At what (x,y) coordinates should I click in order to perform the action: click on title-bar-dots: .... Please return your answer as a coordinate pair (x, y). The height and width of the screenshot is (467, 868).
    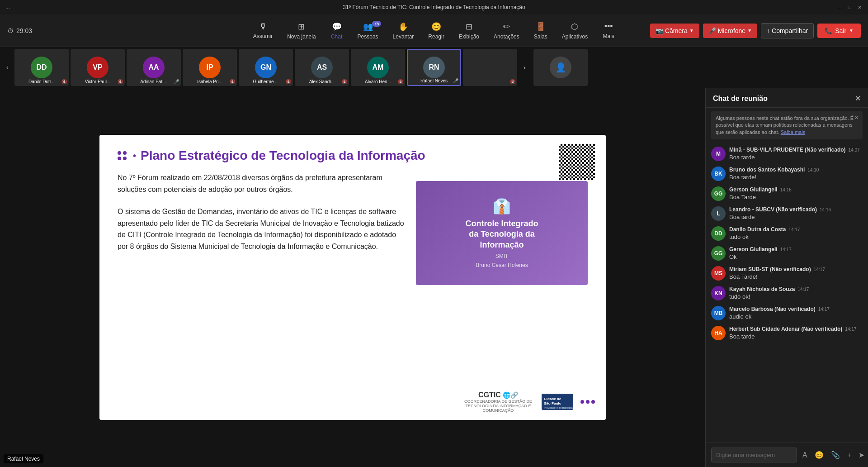
    Looking at the image, I should click on (8, 7).